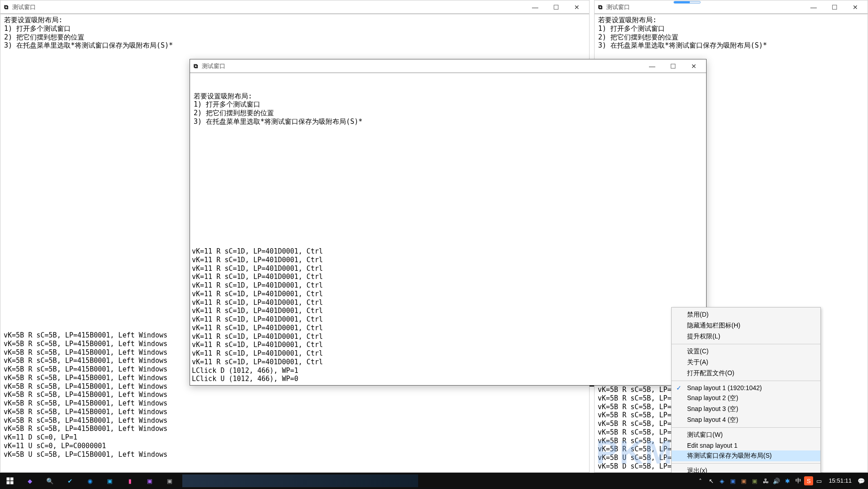 The image size is (868, 489). What do you see at coordinates (700, 481) in the screenshot?
I see `tray-chevron-up-icon: ˄` at bounding box center [700, 481].